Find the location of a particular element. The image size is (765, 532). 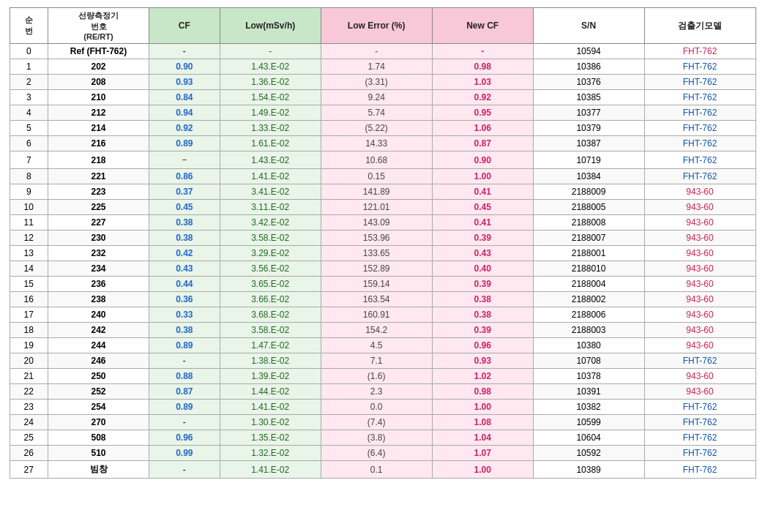

table-row: 162380.363.66.E-02163.540.382188002943-6… is located at coordinates (382, 300).